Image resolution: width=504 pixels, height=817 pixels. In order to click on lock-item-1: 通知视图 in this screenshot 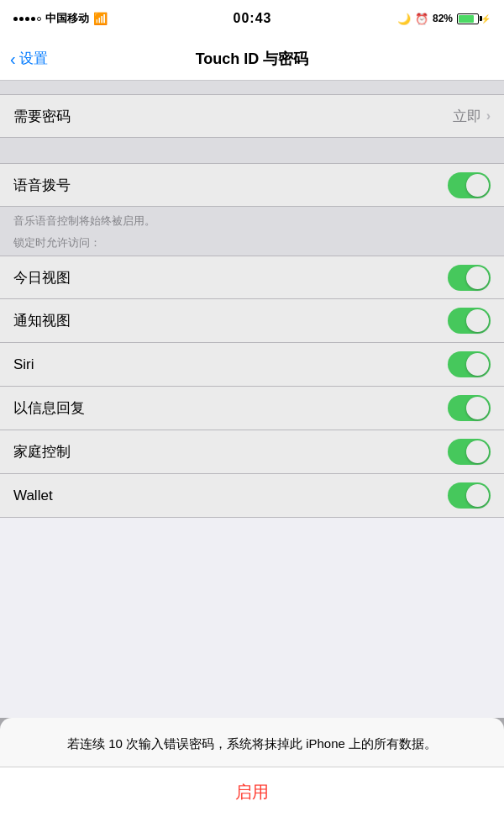, I will do `click(252, 321)`.